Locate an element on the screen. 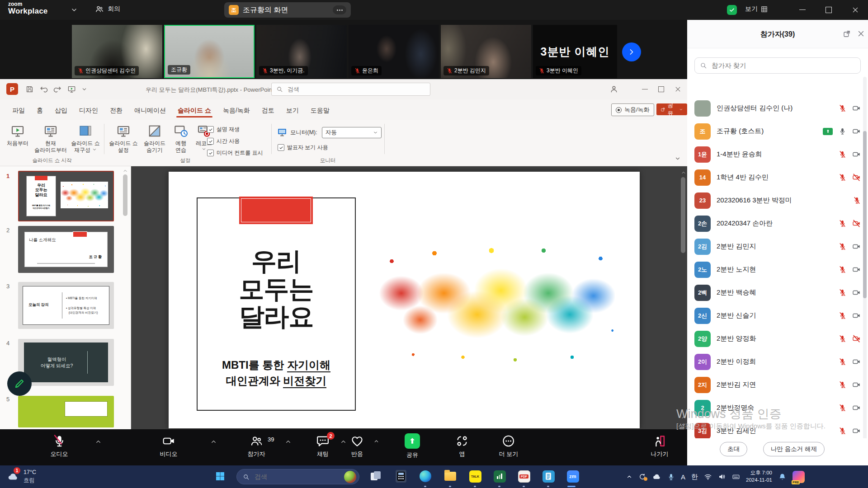 The height and width of the screenshot is (488, 868). canvas-scroll-up-icon is located at coordinates (684, 173).